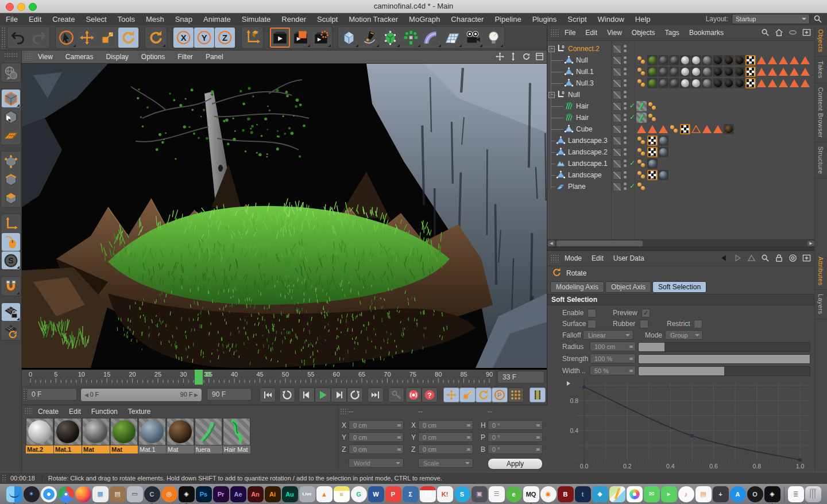  What do you see at coordinates (592, 324) in the screenshot?
I see `surface-checkbox` at bounding box center [592, 324].